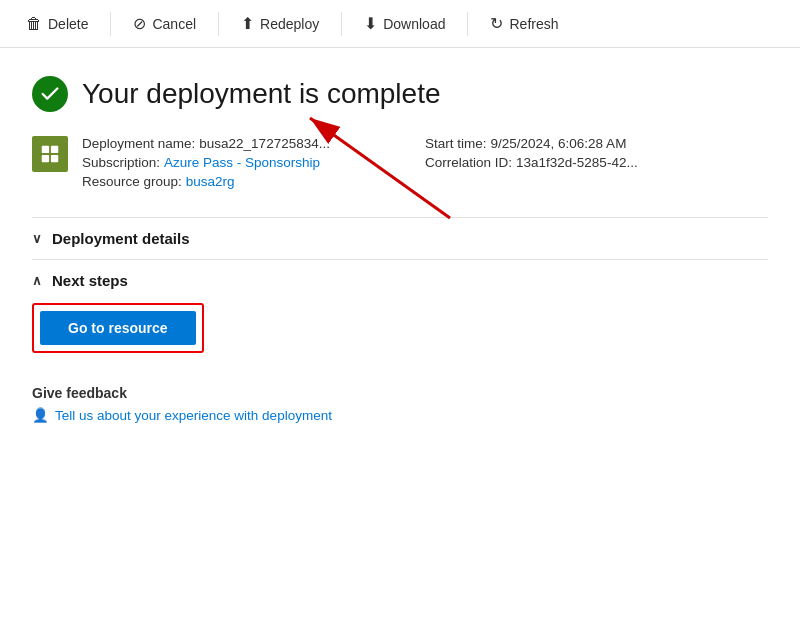 Image resolution: width=800 pixels, height=625 pixels. What do you see at coordinates (414, 24) in the screenshot?
I see `download-label: Download` at bounding box center [414, 24].